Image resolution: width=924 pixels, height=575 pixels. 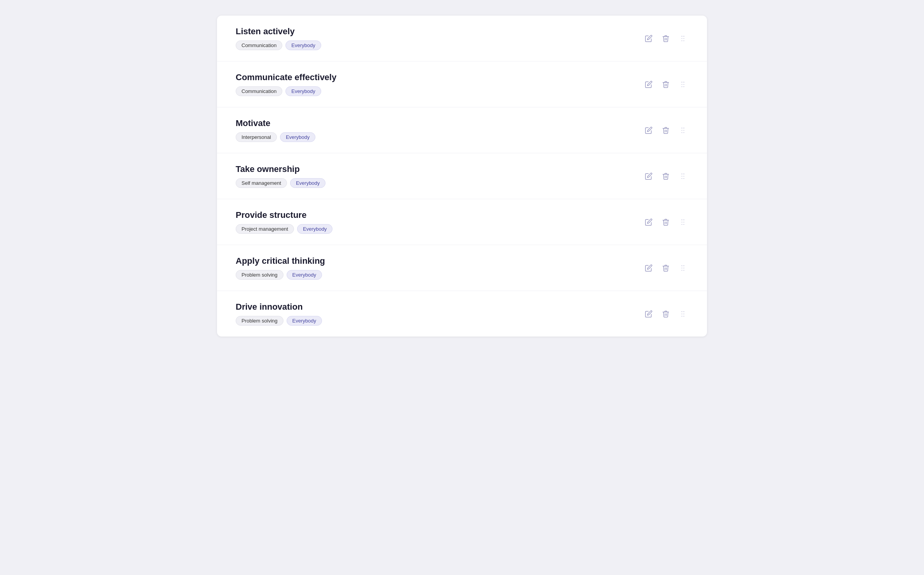 I want to click on drag-button-motivate, so click(x=683, y=130).